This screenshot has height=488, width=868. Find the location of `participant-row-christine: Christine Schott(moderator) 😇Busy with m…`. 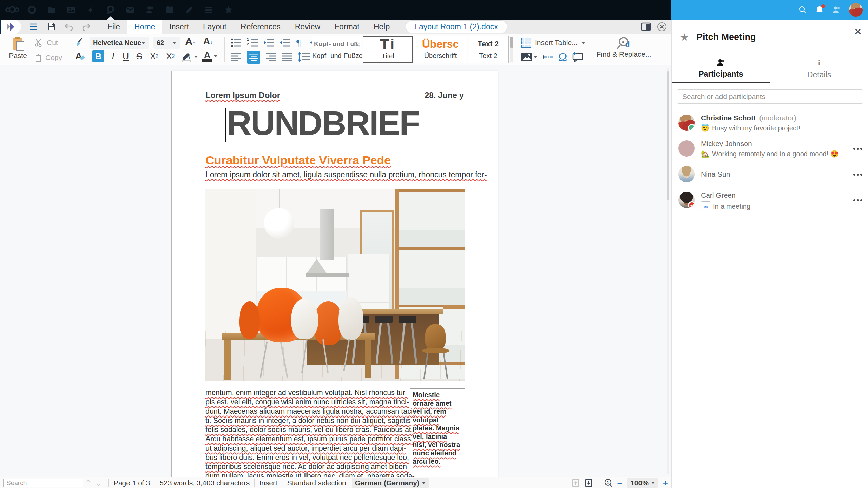

participant-row-christine: Christine Schott(moderator) 😇Busy with m… is located at coordinates (770, 123).